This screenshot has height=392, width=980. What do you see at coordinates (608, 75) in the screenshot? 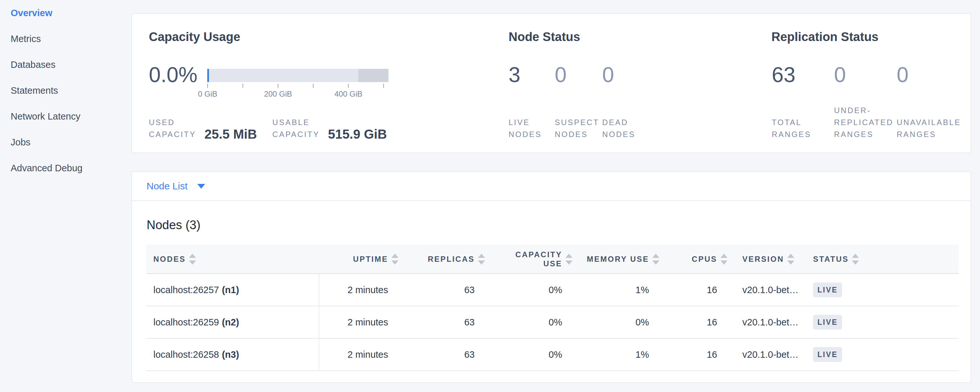
I see `dead-nodes-count: 0` at bounding box center [608, 75].